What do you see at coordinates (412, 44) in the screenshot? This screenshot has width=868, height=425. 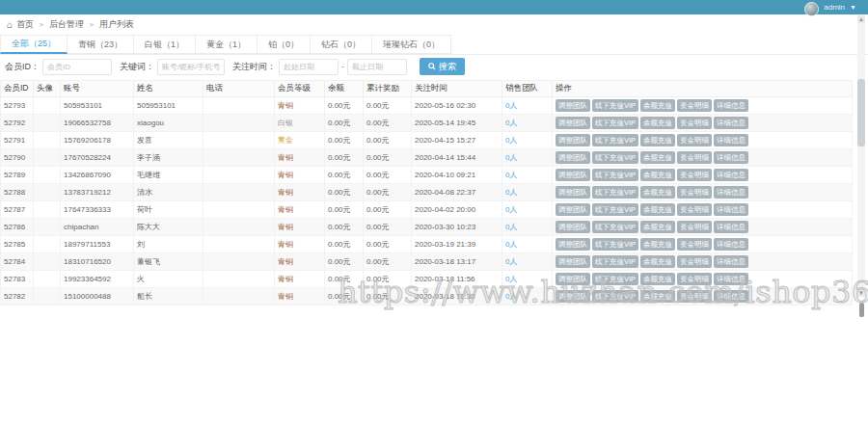 I see `tab-6: 璀璨钻石（0）` at bounding box center [412, 44].